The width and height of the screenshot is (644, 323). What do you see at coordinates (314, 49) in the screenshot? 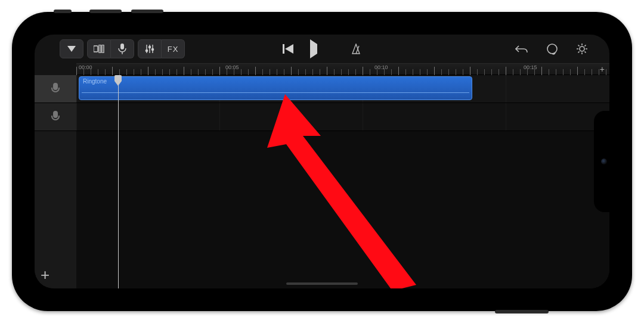
I see `play-button` at bounding box center [314, 49].